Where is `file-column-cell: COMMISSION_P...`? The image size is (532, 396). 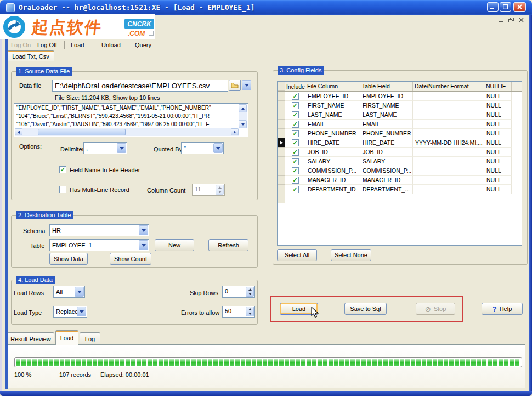
file-column-cell: COMMISSION_P... is located at coordinates (333, 171).